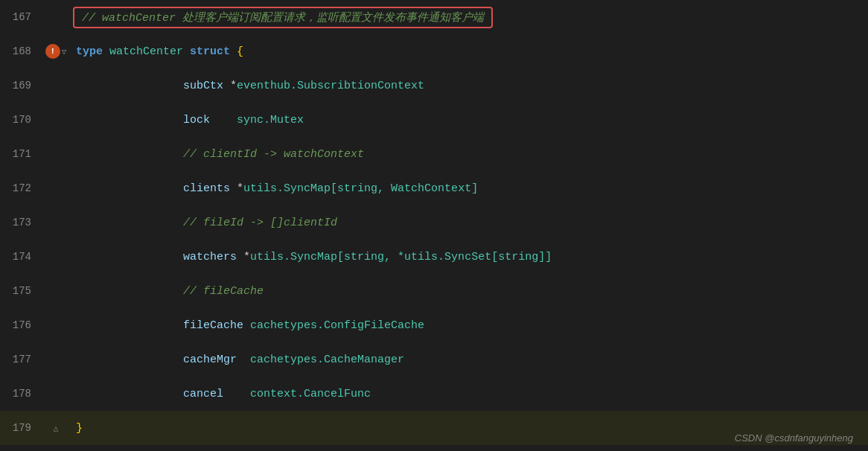 Image resolution: width=868 pixels, height=451 pixels. What do you see at coordinates (89, 52) in the screenshot?
I see `keyword-type: type` at bounding box center [89, 52].